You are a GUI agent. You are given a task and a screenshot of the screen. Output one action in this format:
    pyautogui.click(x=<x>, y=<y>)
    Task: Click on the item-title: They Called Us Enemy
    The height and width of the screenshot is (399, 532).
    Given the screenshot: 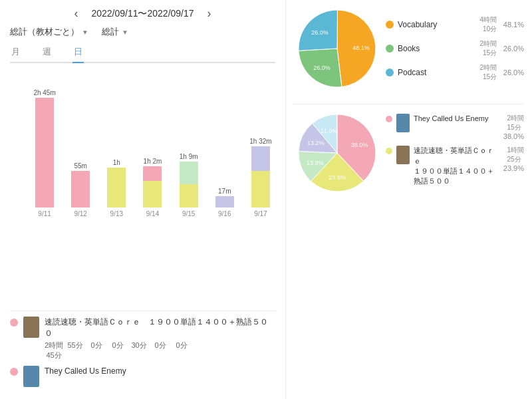 What is the action you would take?
    pyautogui.click(x=160, y=371)
    